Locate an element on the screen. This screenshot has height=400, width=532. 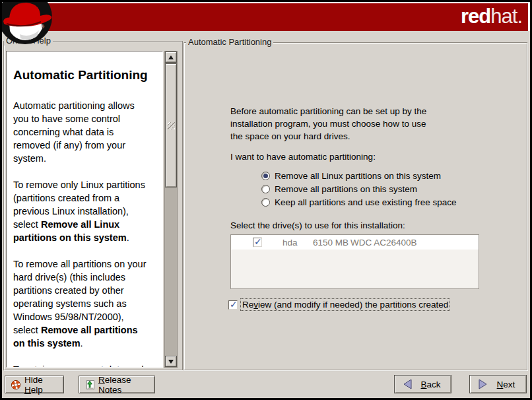
button-text: Hide Help is located at coordinates (41, 385).